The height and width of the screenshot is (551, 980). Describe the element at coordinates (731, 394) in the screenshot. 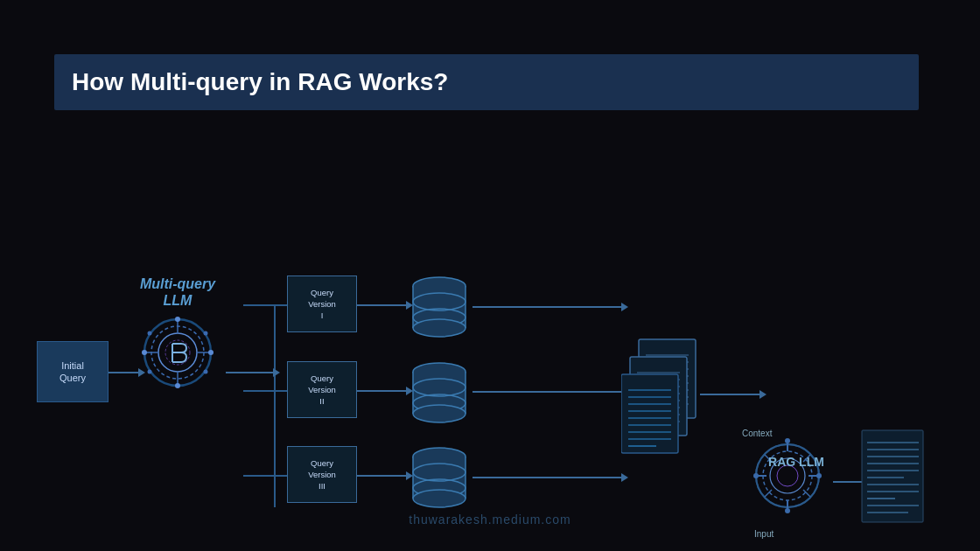

I see `arrow-docs-to-rag` at that location.